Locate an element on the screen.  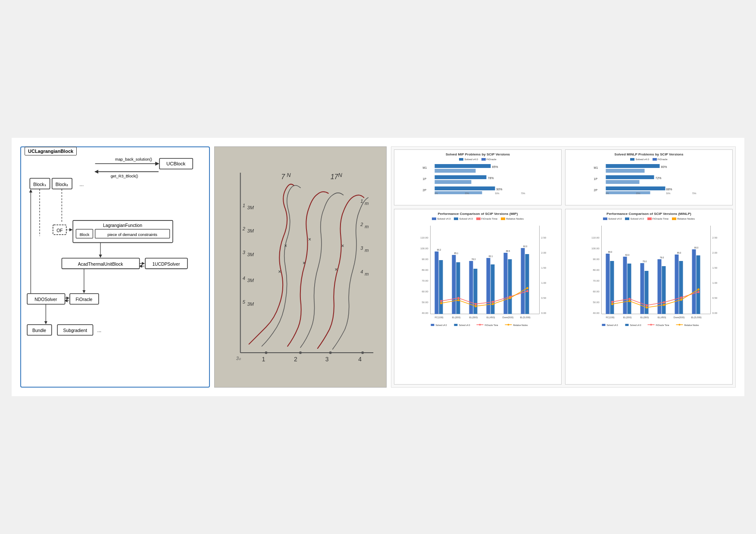
svg-text: UCBlock is located at coordinates (176, 164).